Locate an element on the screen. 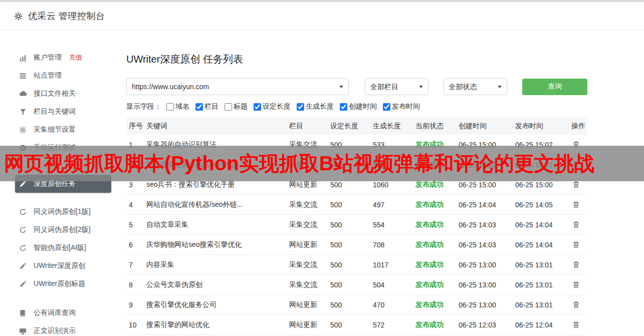 The image size is (644, 336). field-option-title: 标题 is located at coordinates (236, 107).